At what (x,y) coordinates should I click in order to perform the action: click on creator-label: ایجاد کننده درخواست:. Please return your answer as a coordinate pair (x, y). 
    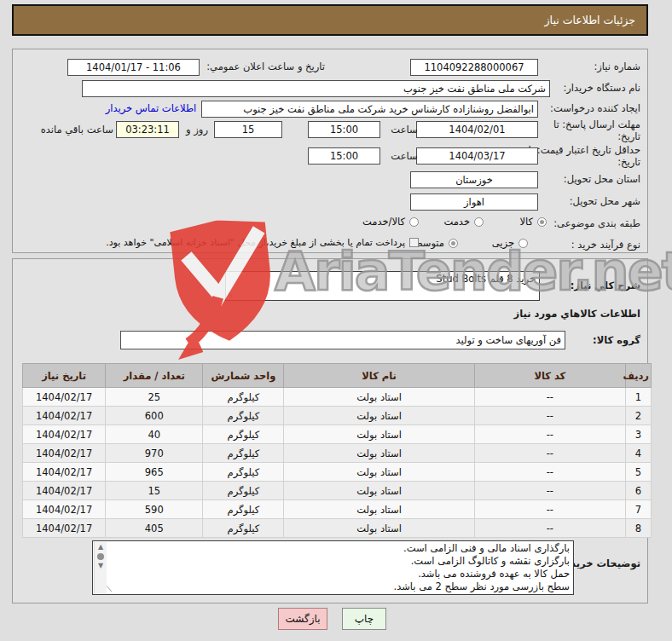
    Looking at the image, I should click on (595, 108).